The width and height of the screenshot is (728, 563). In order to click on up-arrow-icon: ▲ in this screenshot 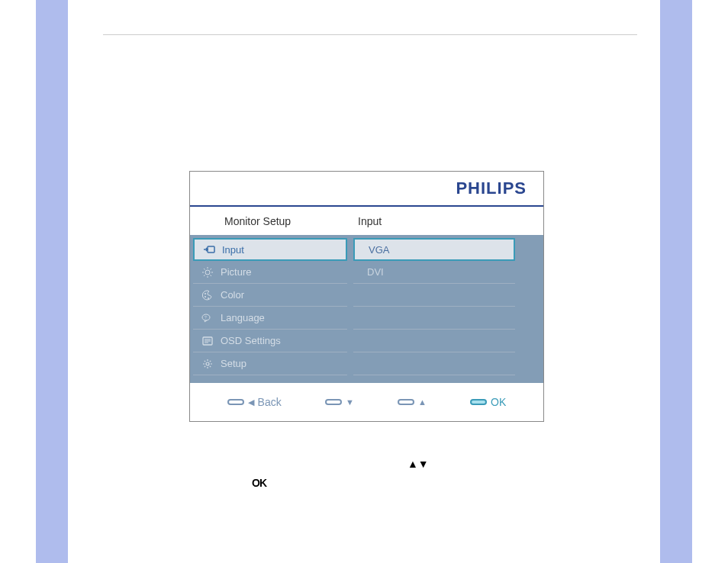, I will do `click(423, 402)`.